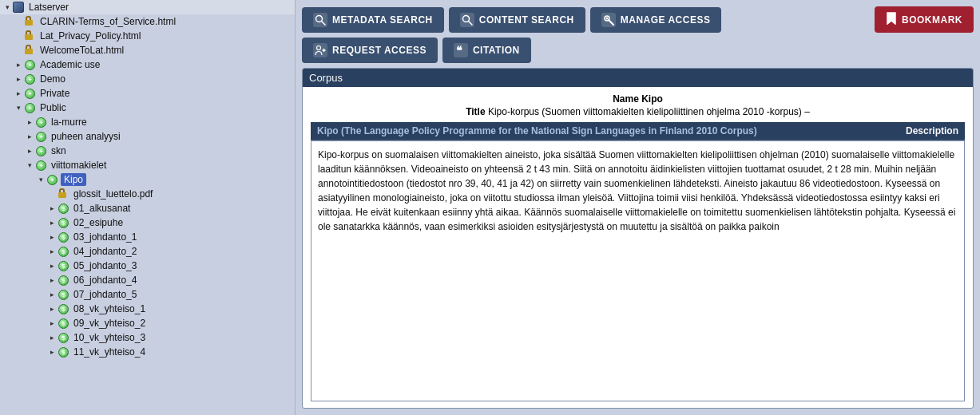 The height and width of the screenshot is (415, 980). I want to click on tree-item-07: ▸ $ 07_johdanto_5, so click(148, 294).